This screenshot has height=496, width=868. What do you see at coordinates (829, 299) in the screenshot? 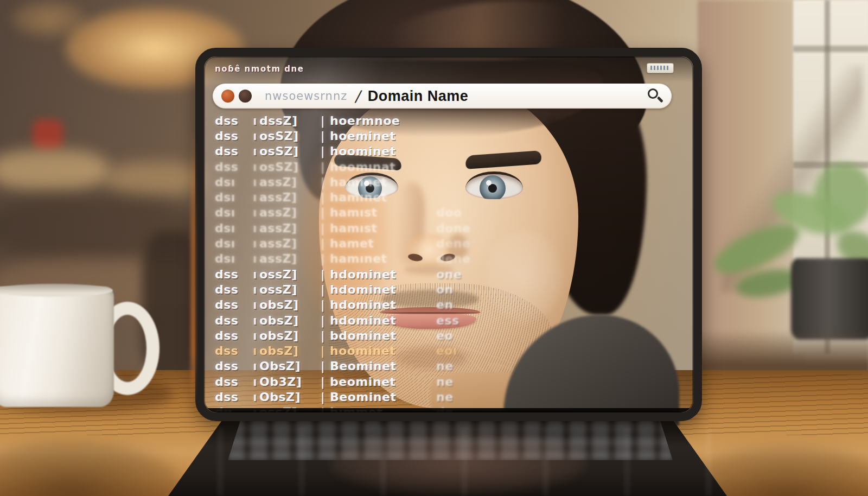
I see `plant-pot` at bounding box center [829, 299].